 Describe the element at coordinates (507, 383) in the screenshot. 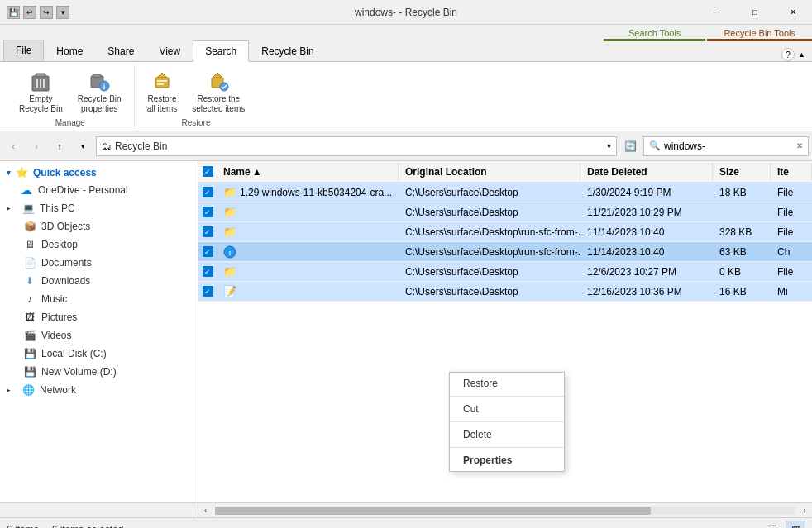

I see `context-restore: Restore` at that location.